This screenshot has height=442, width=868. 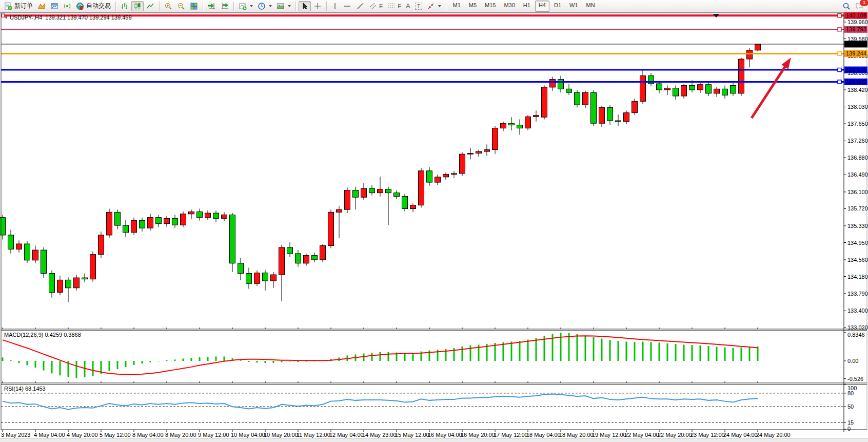 I want to click on notifications-button: 1, so click(x=860, y=6).